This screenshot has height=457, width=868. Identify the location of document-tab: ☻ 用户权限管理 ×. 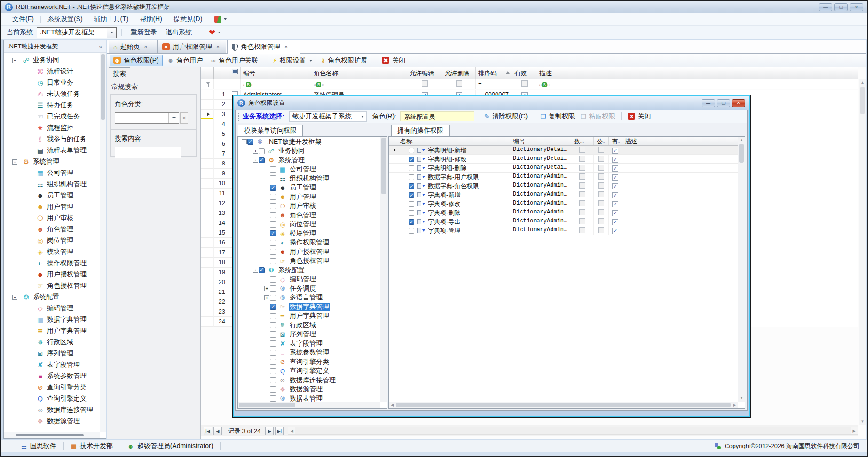
(192, 47).